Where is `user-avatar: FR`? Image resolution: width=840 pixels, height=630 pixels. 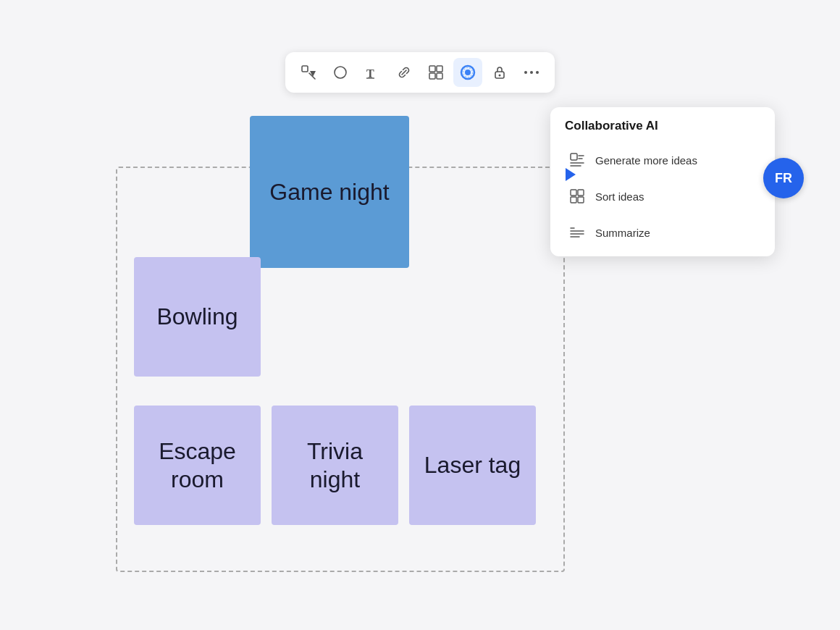 user-avatar: FR is located at coordinates (784, 178).